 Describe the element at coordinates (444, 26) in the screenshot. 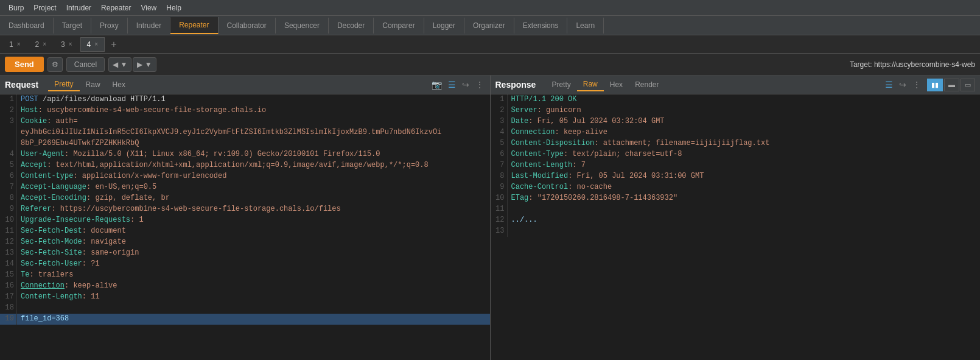

I see `tab-logger: Logger` at that location.